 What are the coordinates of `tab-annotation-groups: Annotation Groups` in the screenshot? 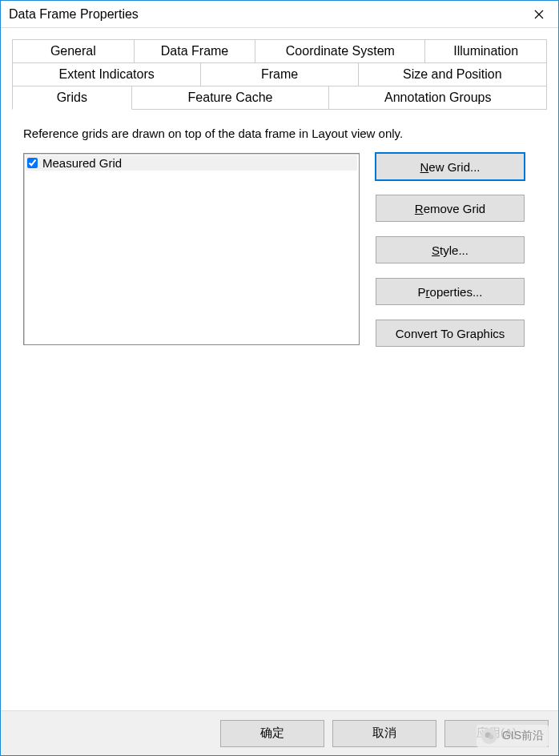 It's located at (438, 98).